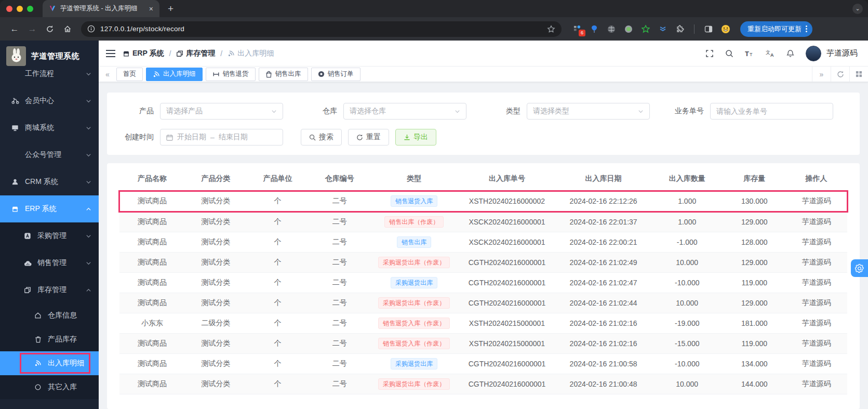 The height and width of the screenshot is (409, 868). Describe the element at coordinates (687, 364) in the screenshot. I see `cell-qty: -10.000` at that location.